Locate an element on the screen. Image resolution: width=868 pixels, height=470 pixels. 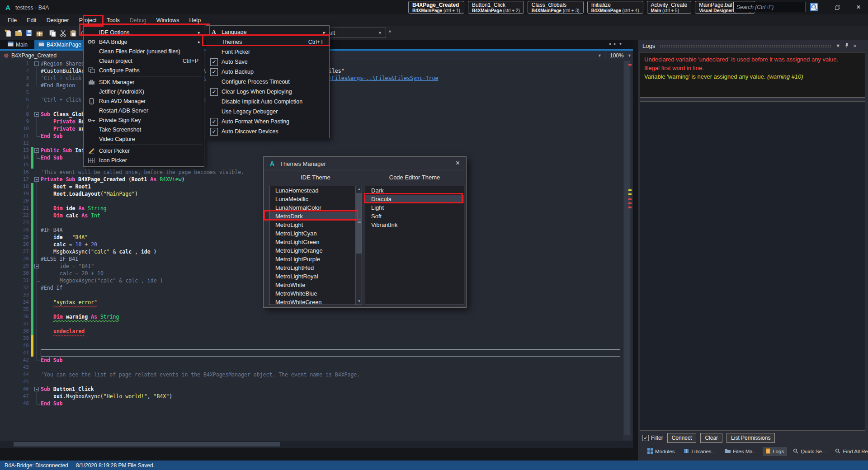
ide-theme-item-metrolightorange: MetroLightOrange is located at coordinates (316, 250).